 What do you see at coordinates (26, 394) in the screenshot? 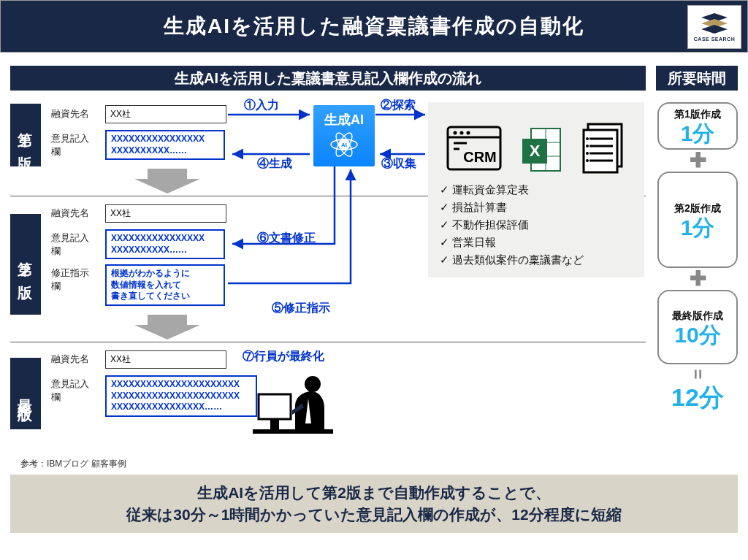
I see `v3-caption: 最終版` at bounding box center [26, 394].